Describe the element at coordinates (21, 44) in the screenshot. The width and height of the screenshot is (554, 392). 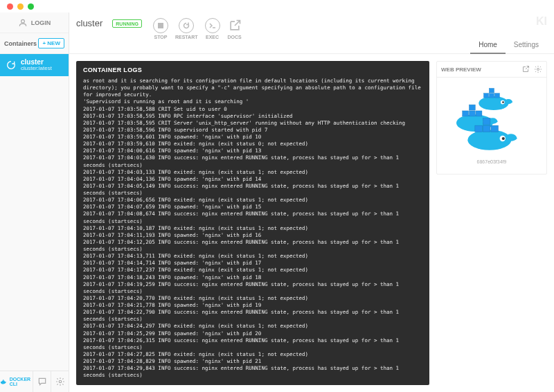
I see `containers-label: Containers` at that location.